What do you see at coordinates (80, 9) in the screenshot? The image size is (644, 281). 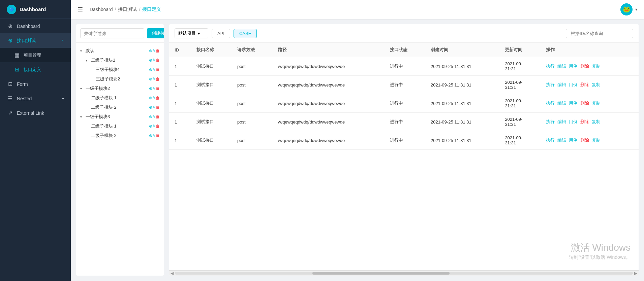 I see `menu-toggle-icon: ☰` at bounding box center [80, 9].